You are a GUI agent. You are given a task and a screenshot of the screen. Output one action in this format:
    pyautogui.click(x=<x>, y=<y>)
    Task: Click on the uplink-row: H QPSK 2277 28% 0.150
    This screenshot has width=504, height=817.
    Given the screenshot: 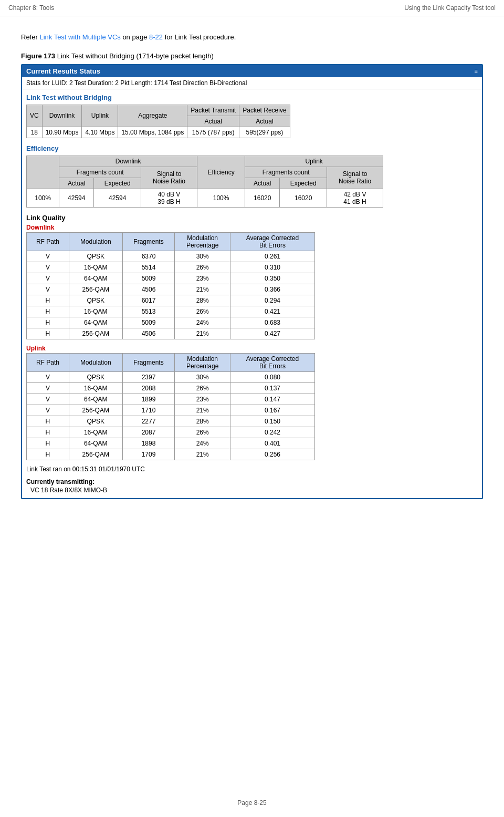 What is the action you would take?
    pyautogui.click(x=171, y=421)
    